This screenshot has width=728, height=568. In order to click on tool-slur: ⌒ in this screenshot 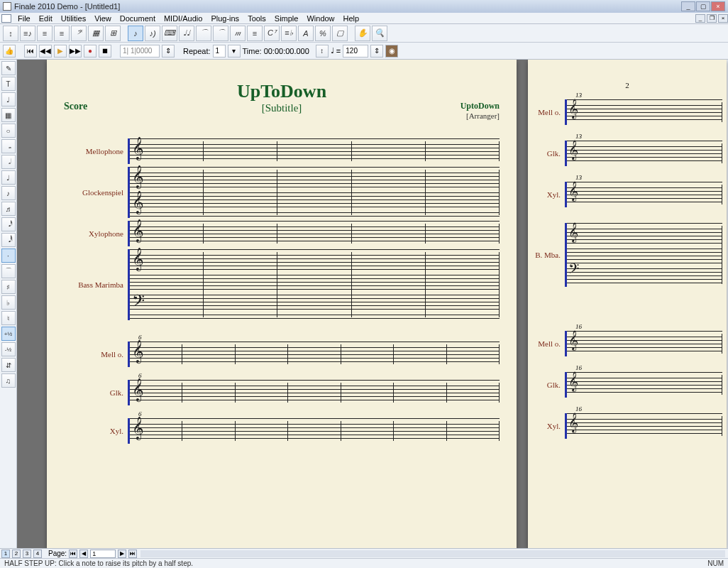, I will do `click(221, 33)`.